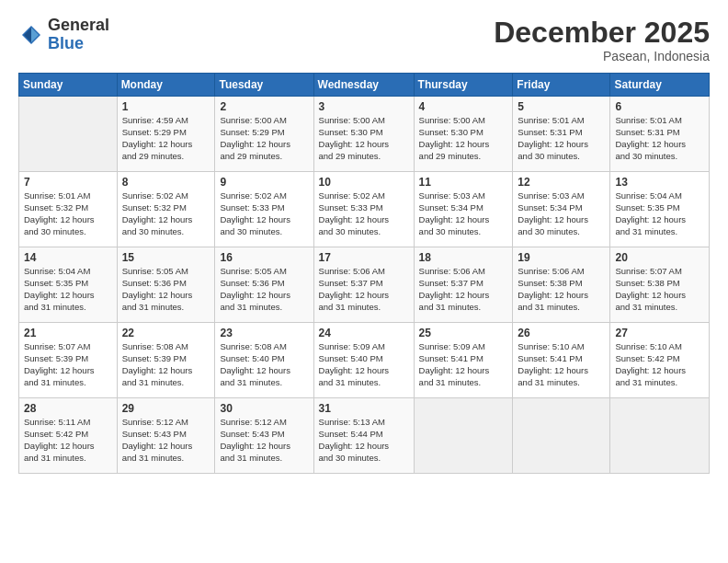  What do you see at coordinates (364, 333) in the screenshot?
I see `day-number: 24` at bounding box center [364, 333].